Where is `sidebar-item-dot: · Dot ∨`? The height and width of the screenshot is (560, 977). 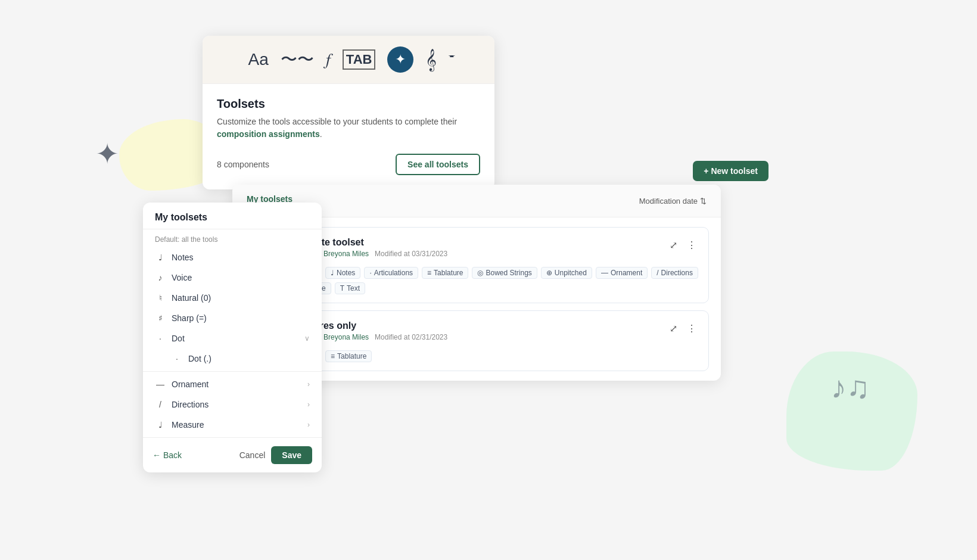
sidebar-item-dot: · Dot ∨ is located at coordinates (232, 338).